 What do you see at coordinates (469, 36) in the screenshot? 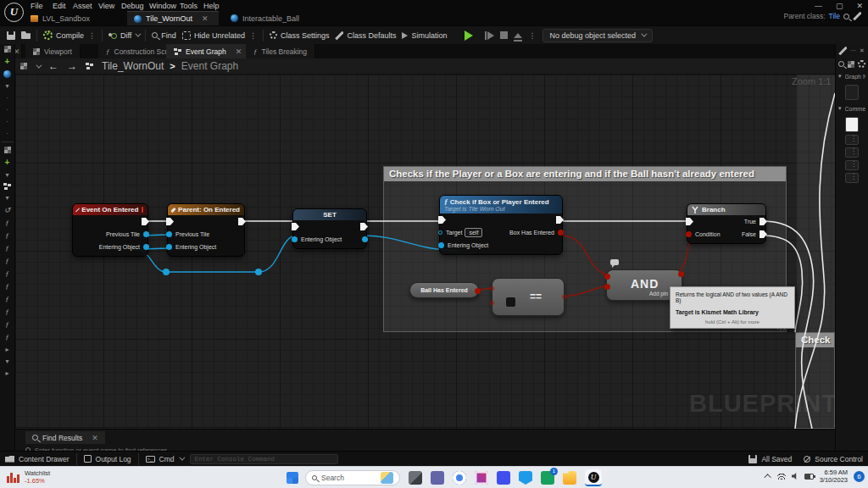
I see `play-button` at bounding box center [469, 36].